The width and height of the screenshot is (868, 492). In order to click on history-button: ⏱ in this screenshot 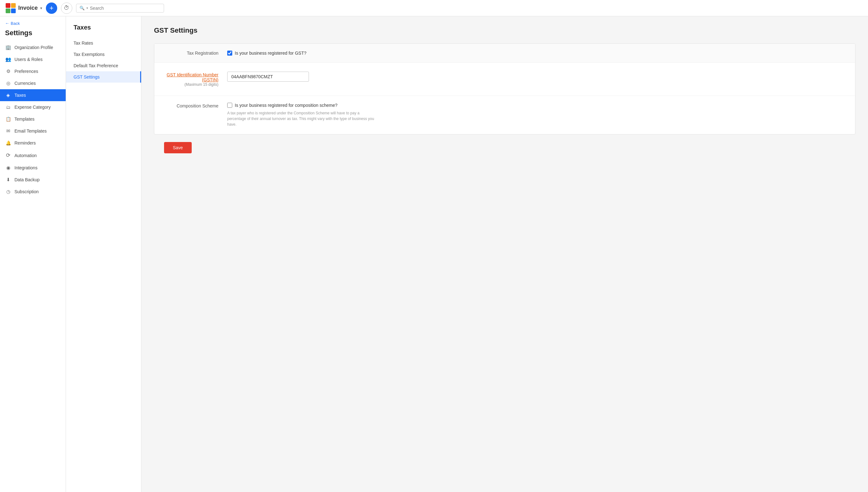, I will do `click(67, 8)`.